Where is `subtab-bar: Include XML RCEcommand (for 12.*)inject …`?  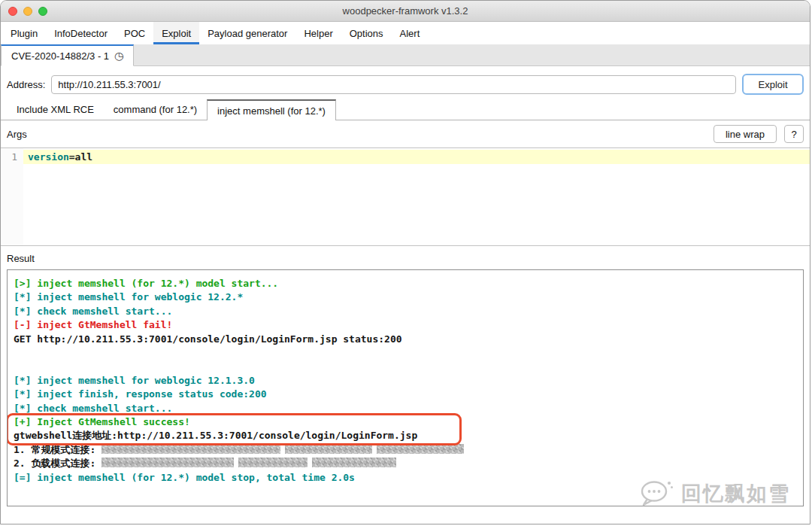
subtab-bar: Include XML RCEcommand (for 12.*)inject … is located at coordinates (405, 110).